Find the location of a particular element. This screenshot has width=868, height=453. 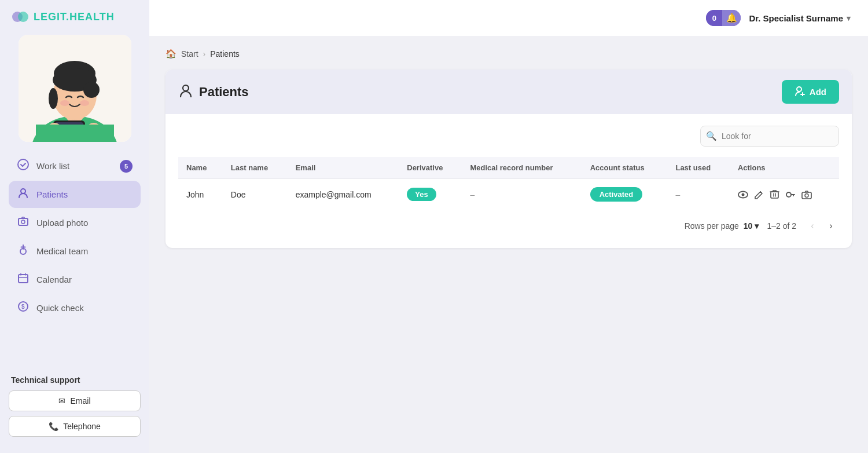

chevron-down-icon: ▾ is located at coordinates (757, 226).